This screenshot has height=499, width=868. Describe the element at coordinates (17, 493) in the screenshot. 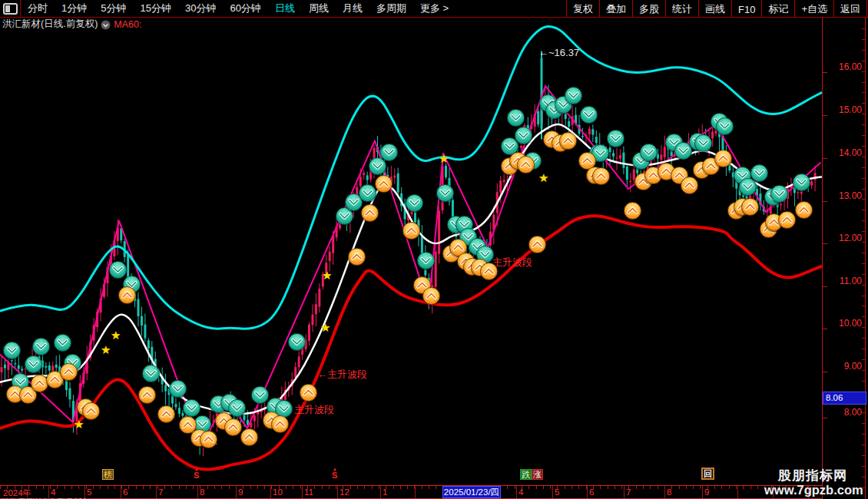

I see `time-axis-label: 2024年` at that location.